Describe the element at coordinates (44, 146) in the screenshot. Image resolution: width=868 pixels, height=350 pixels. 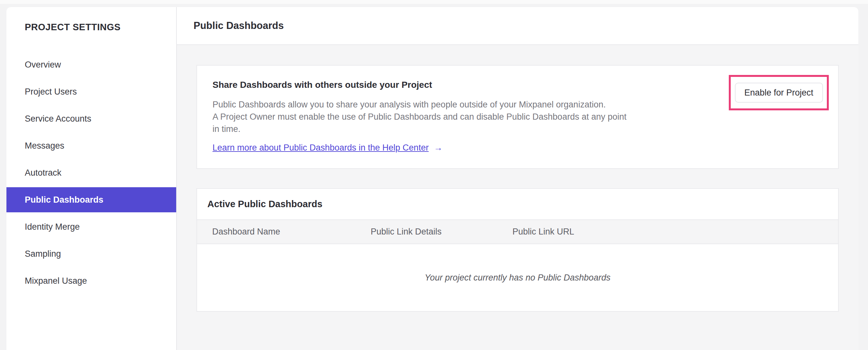
I see `sidebar-item-label: Messages` at that location.